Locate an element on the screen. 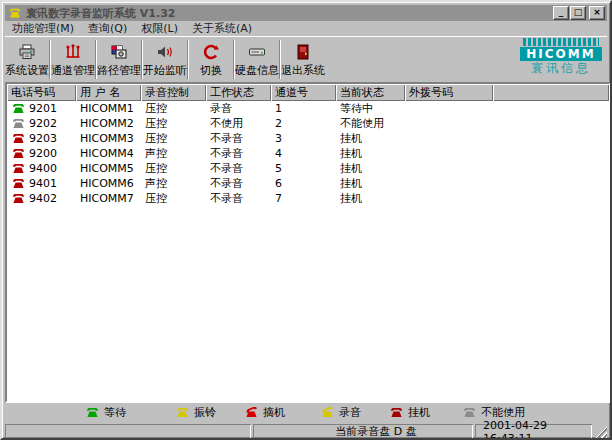 This screenshot has height=440, width=612. start-monitor-button: 开始监听 is located at coordinates (165, 60).